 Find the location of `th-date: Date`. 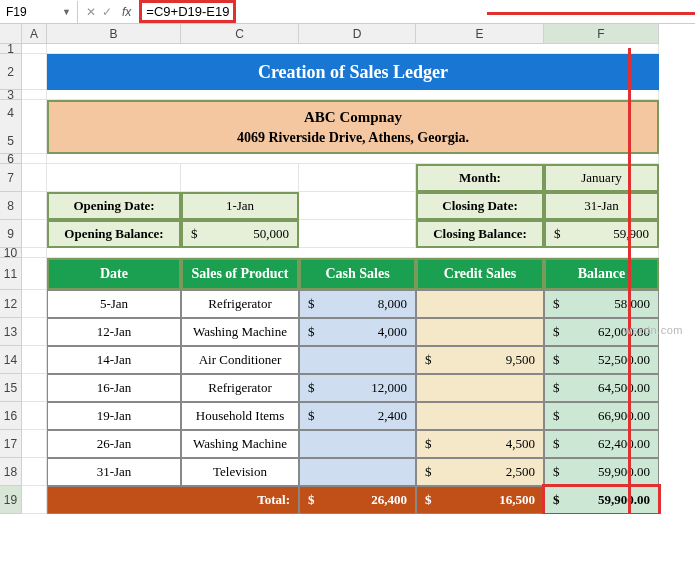

th-date: Date is located at coordinates (114, 274).